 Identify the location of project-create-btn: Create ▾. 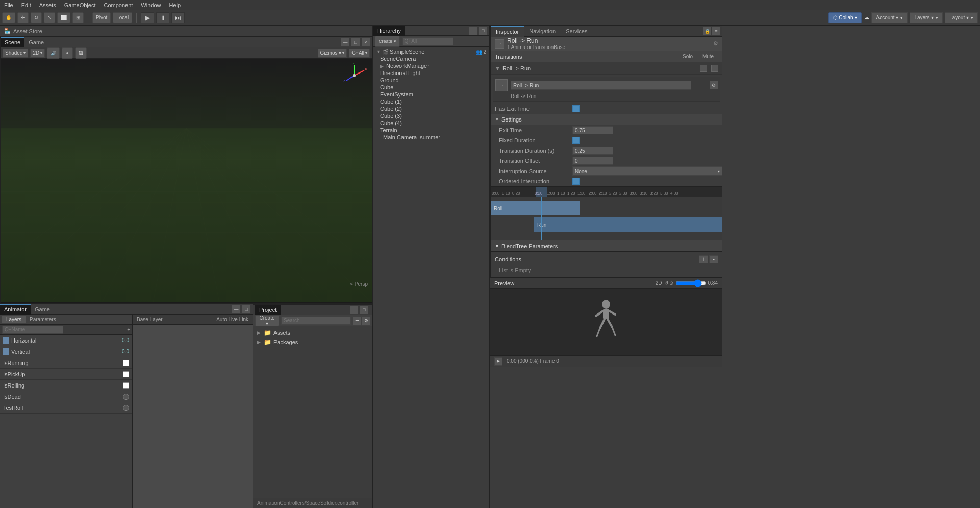
(267, 321).